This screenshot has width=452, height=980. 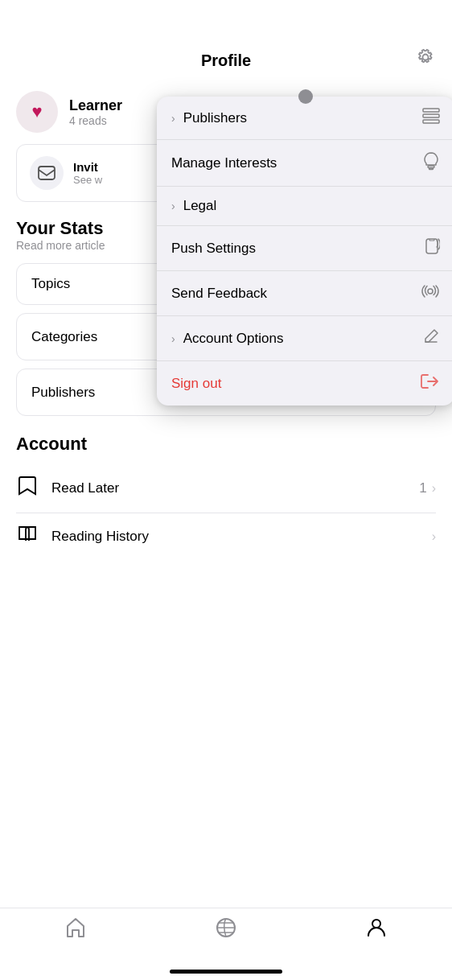 What do you see at coordinates (226, 930) in the screenshot?
I see `globe-icon` at bounding box center [226, 930].